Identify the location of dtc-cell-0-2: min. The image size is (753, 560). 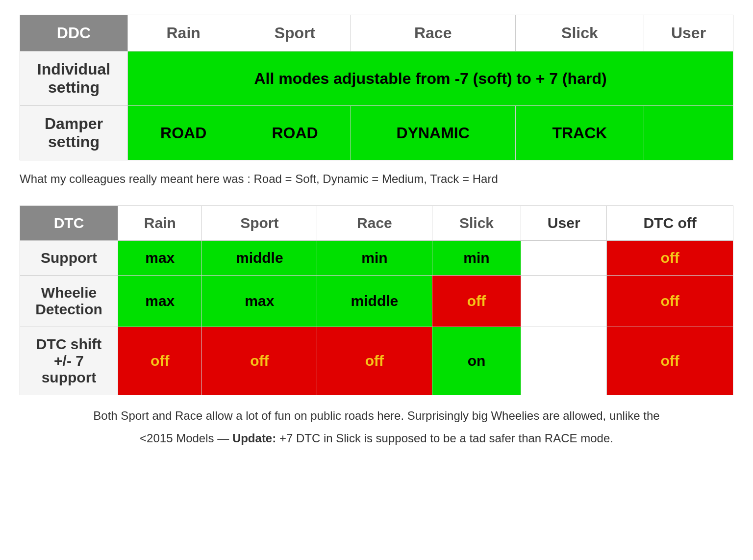
(375, 258).